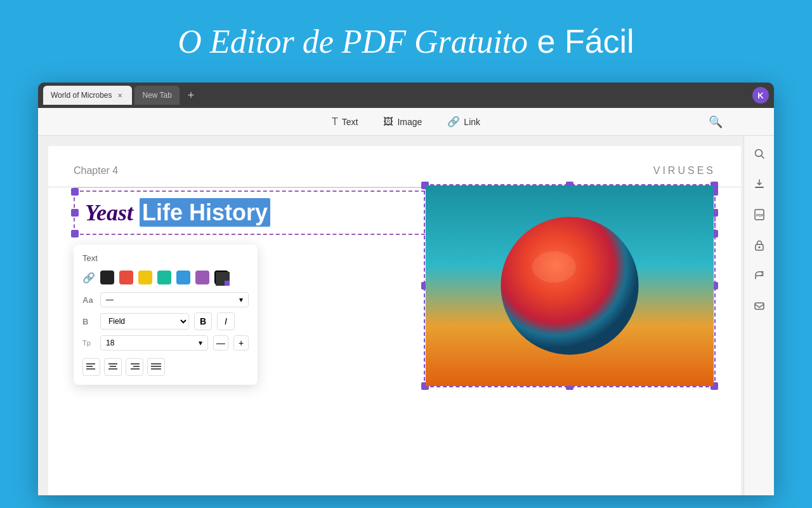 The image size is (812, 508). Describe the element at coordinates (759, 154) in the screenshot. I see `search-icon` at that location.